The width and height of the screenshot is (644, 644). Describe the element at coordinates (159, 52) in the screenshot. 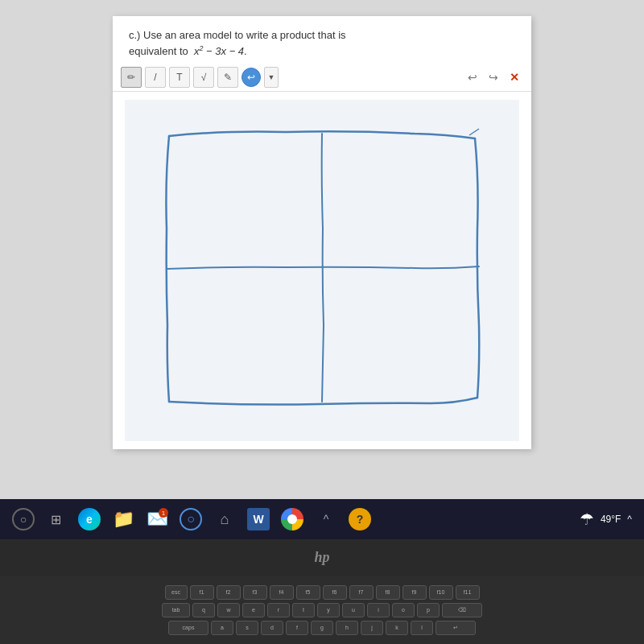

I see `question-label2: equivalent to` at that location.